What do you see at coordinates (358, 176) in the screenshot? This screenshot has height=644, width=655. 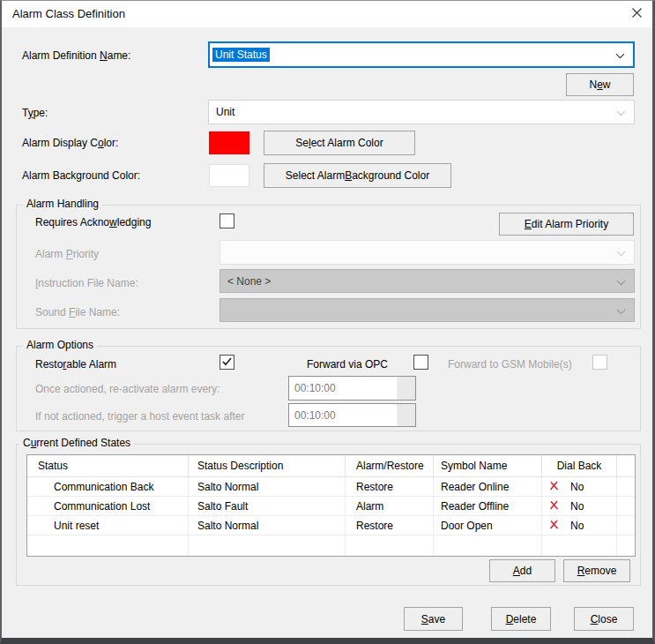 I see `select-alarm-background-color-button: Select Alarm Background Color` at bounding box center [358, 176].